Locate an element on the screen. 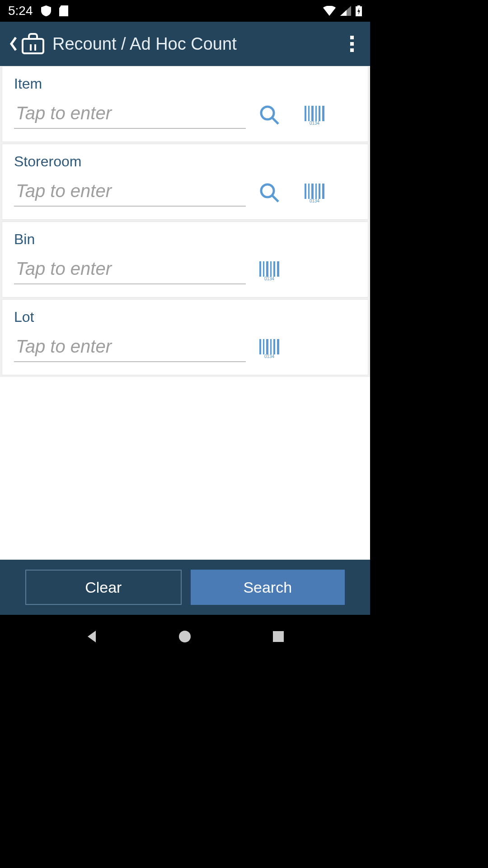 This screenshot has height=868, width=488. lot-label: Lot is located at coordinates (185, 317).